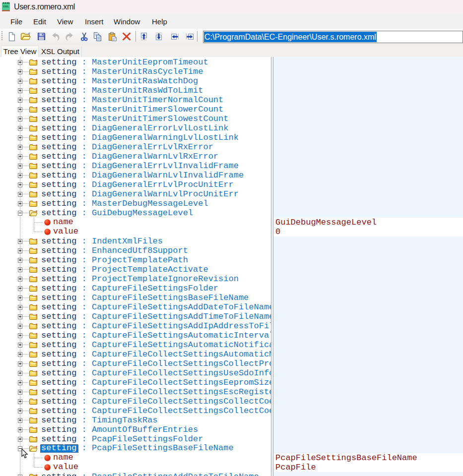 This screenshot has width=463, height=476. I want to click on svg-text:setting : DiagGeneralWarningLv: setting : DiagGeneralWarningLvlLostLink, so click(140, 137).